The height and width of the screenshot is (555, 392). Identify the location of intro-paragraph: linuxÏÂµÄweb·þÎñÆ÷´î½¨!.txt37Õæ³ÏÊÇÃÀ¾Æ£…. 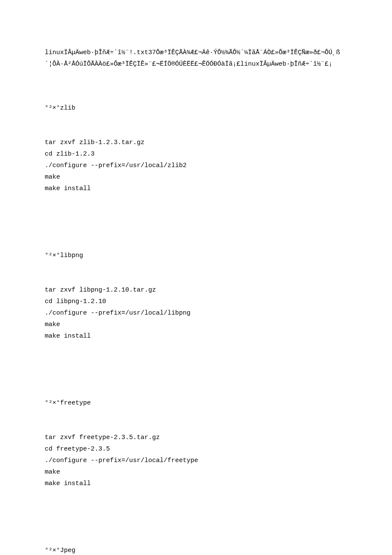
(196, 58).